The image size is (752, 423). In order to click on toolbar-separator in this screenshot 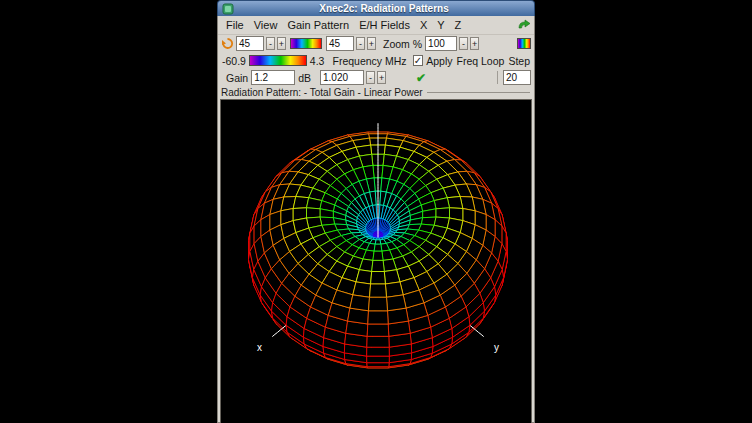, I will do `click(498, 78)`.